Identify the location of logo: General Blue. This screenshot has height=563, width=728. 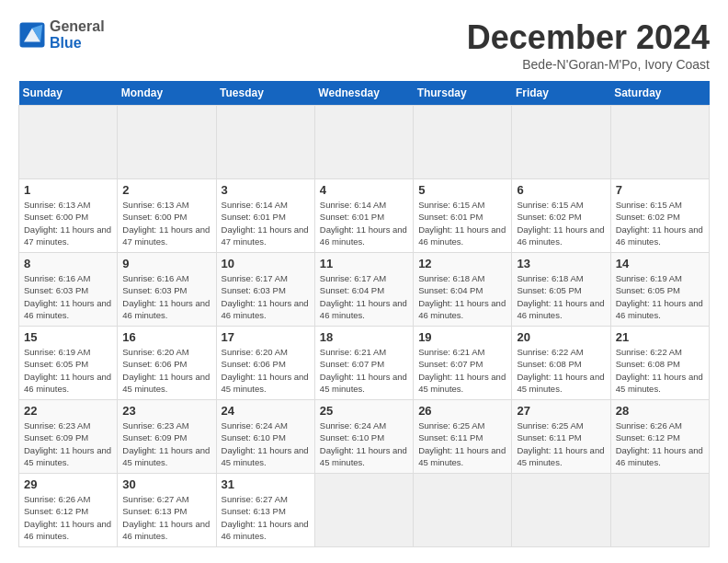
(62, 35).